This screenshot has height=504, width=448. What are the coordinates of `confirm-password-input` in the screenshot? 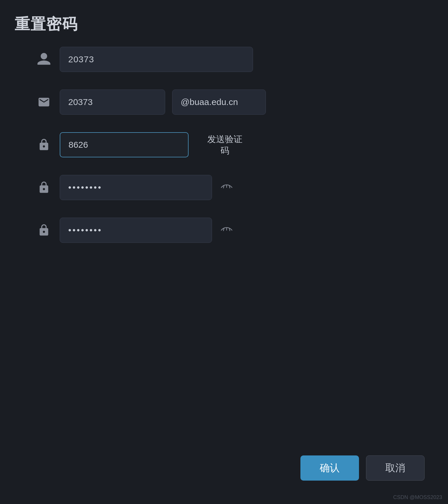 It's located at (136, 230).